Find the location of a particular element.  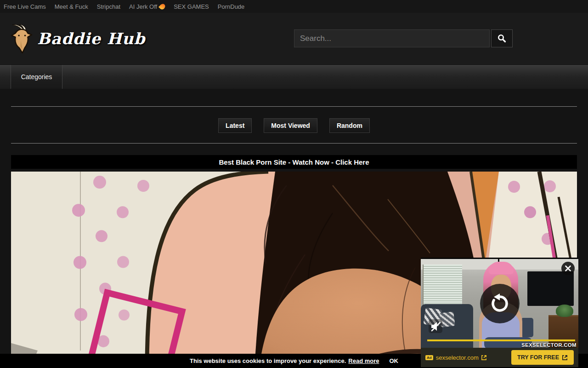

goat-icon is located at coordinates (22, 39).